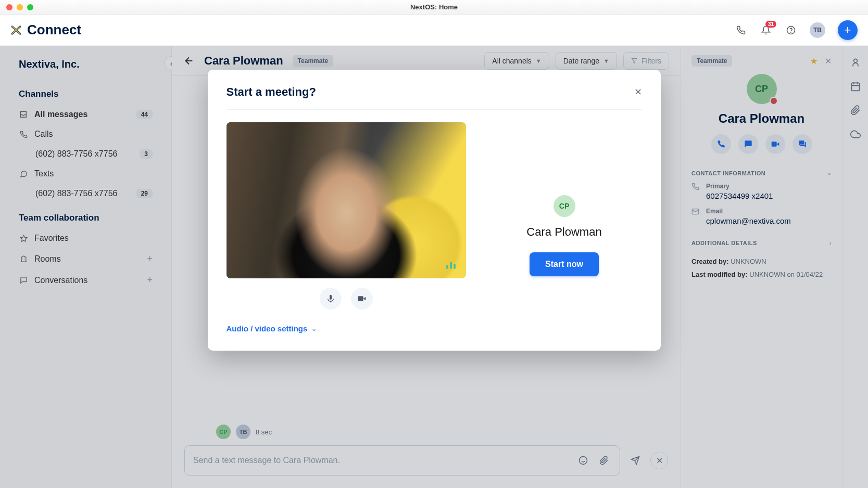 This screenshot has height=488, width=868. I want to click on modal-title: Start a meeting?, so click(271, 92).